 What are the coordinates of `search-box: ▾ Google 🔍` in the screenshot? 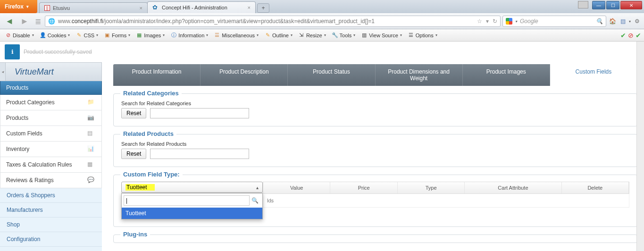 It's located at (554, 21).